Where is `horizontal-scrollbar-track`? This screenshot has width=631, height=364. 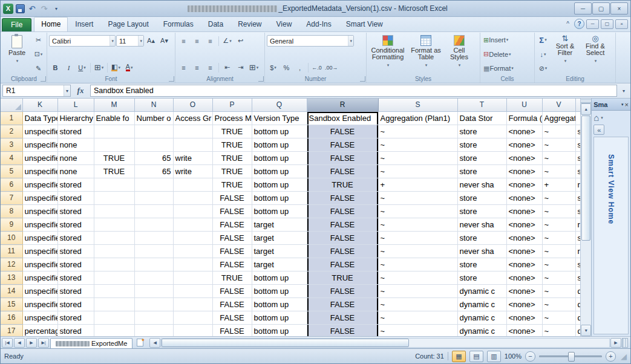
horizontal-scrollbar-track is located at coordinates (385, 343).